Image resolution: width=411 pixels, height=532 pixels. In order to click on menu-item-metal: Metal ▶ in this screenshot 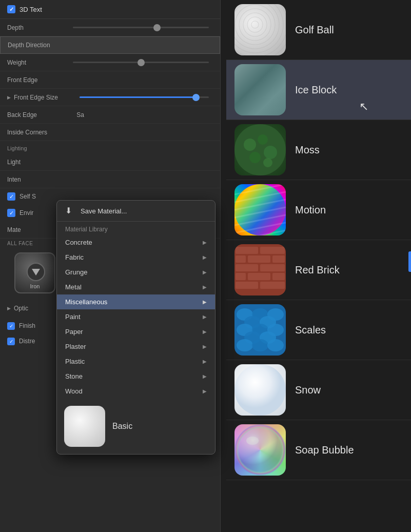, I will do `click(136, 287)`.